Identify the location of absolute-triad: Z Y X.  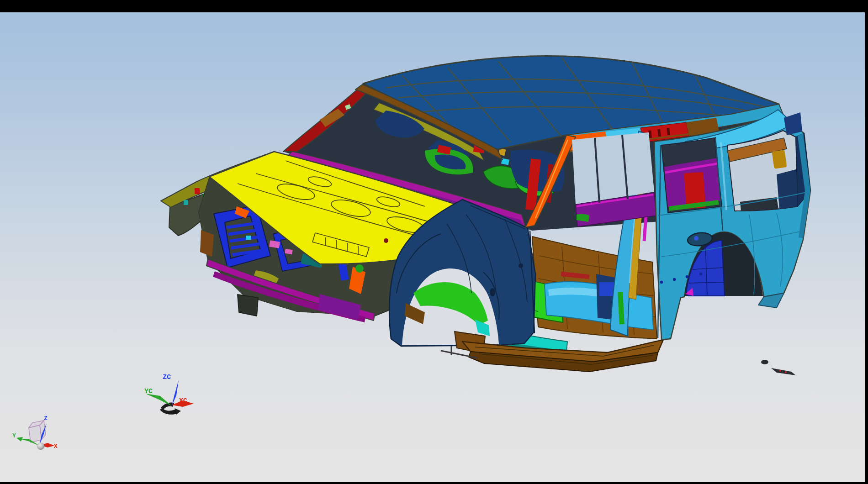
(35, 432).